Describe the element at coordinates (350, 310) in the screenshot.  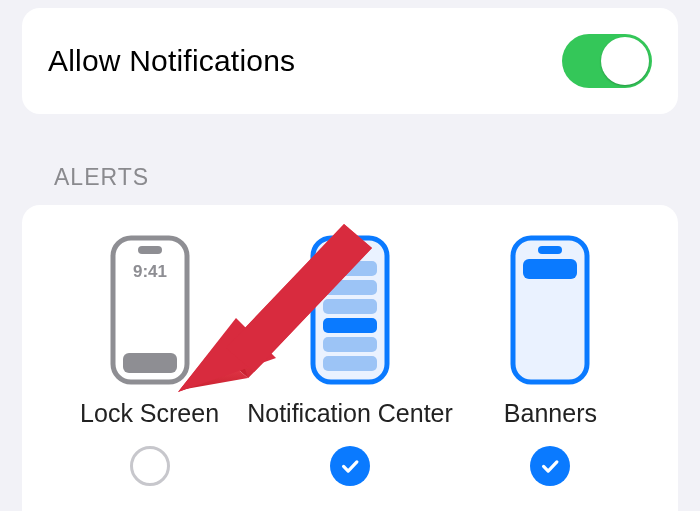
I see `phone-notification-center-icon` at that location.